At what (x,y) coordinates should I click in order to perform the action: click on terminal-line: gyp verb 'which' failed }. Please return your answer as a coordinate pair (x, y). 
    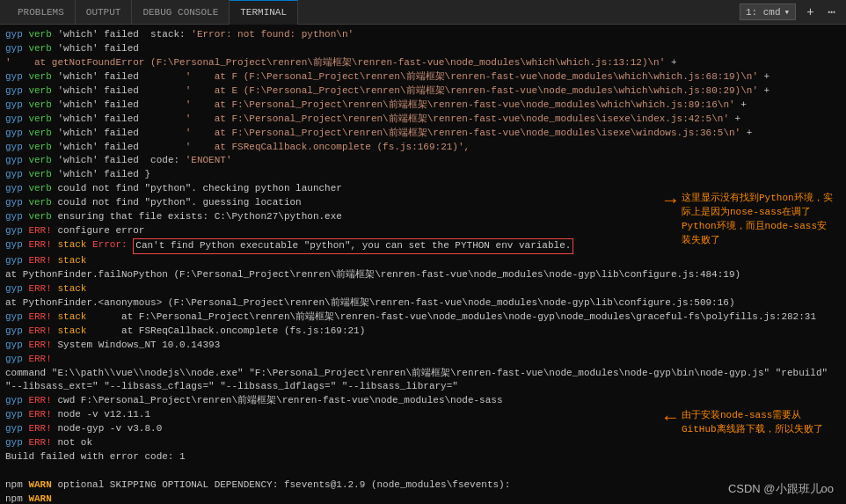
    Looking at the image, I should click on (423, 175).